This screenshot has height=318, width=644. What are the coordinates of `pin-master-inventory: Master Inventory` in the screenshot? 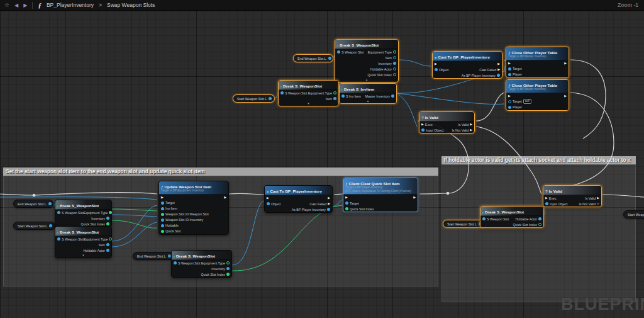 It's located at (380, 96).